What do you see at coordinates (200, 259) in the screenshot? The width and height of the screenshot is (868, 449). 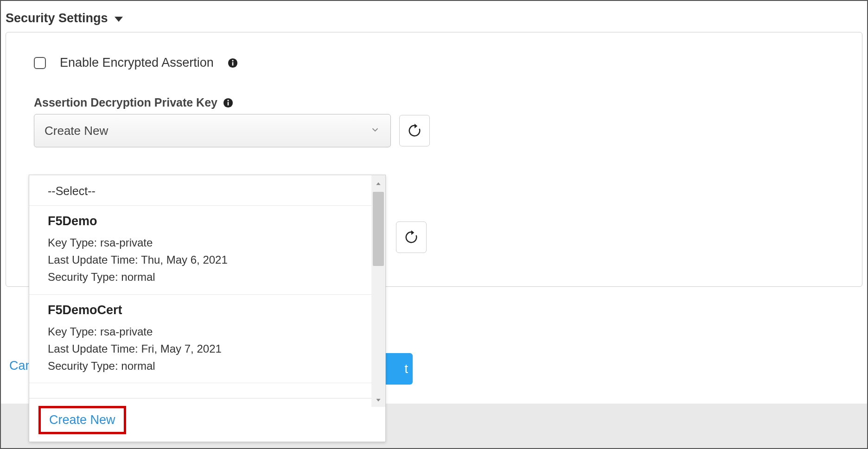 I see `option-last-update: Last Update Time: Thu, May 6, 2021` at bounding box center [200, 259].